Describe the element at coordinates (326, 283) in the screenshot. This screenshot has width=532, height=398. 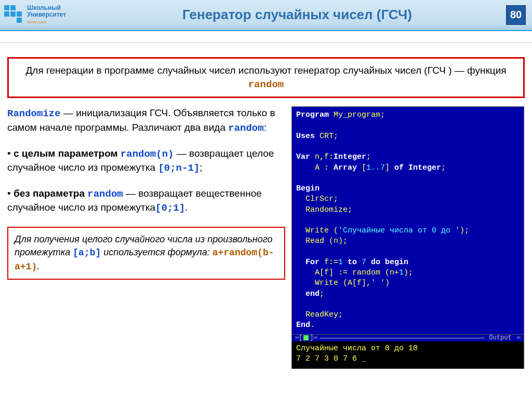
I see `c-l17b: Write` at that location.